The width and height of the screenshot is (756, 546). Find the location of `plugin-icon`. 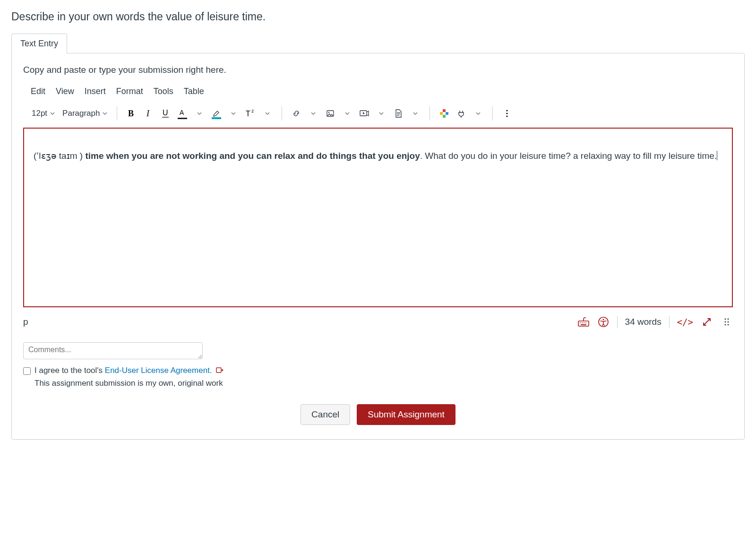

plugin-icon is located at coordinates (461, 113).